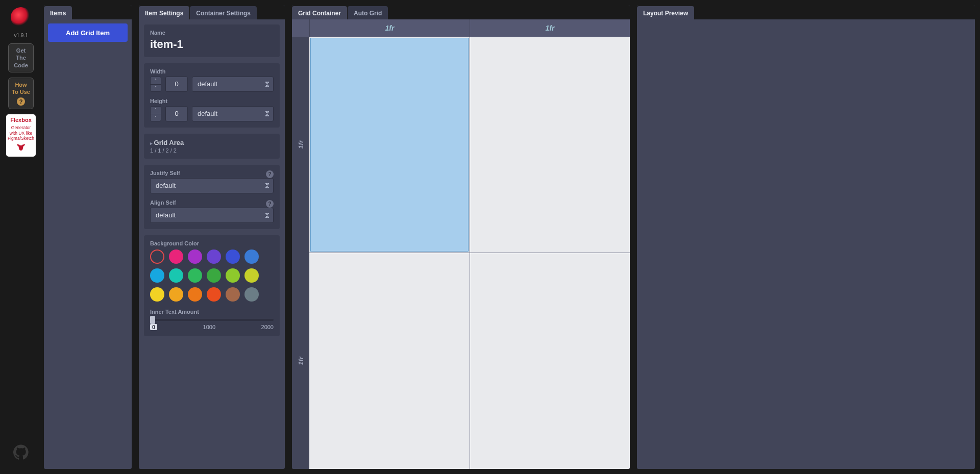 This screenshot has width=980, height=474. What do you see at coordinates (550, 28) in the screenshot?
I see `col-label-2: 1fr` at bounding box center [550, 28].